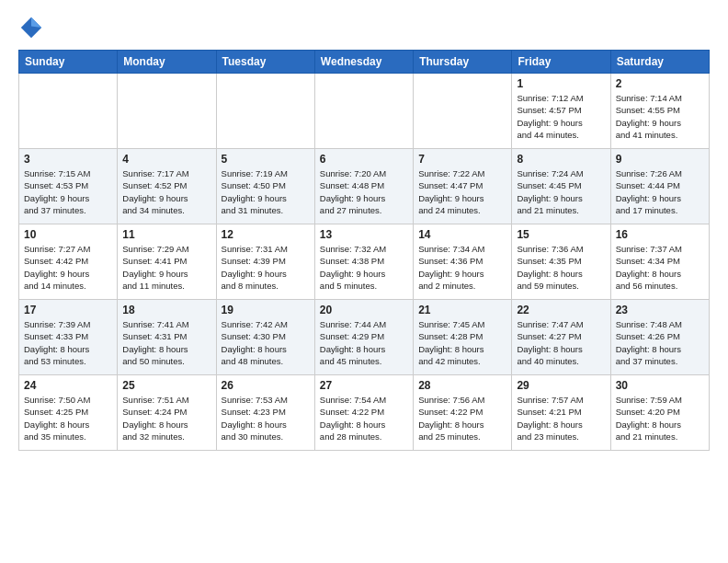 The width and height of the screenshot is (728, 563). Describe the element at coordinates (561, 418) in the screenshot. I see `day-info: Sunrise: 7:57 AM Sunset: 4:21 PM Dayligh…` at that location.